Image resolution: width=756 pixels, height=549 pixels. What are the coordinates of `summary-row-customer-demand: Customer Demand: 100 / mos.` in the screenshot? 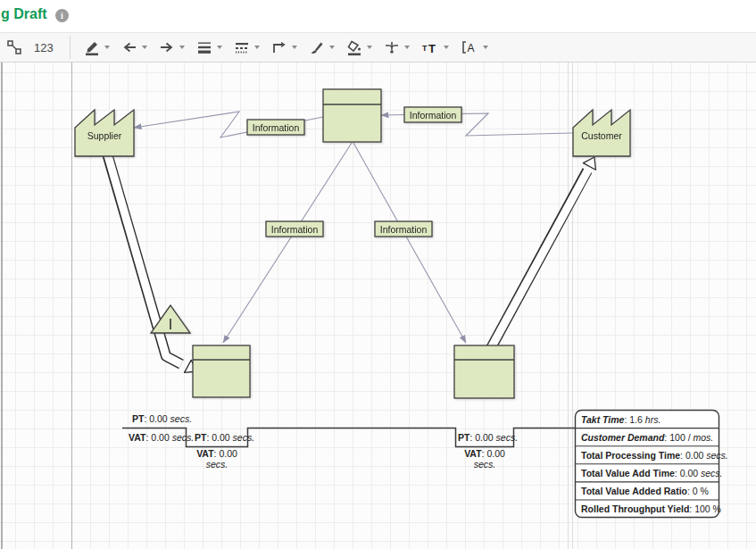 It's located at (647, 437).